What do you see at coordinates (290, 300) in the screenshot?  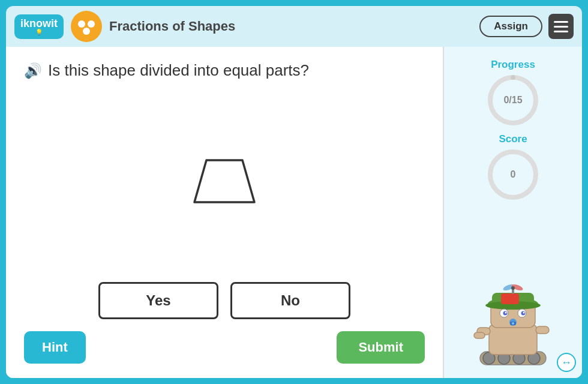 I see `answer-no-label: No` at bounding box center [290, 300].